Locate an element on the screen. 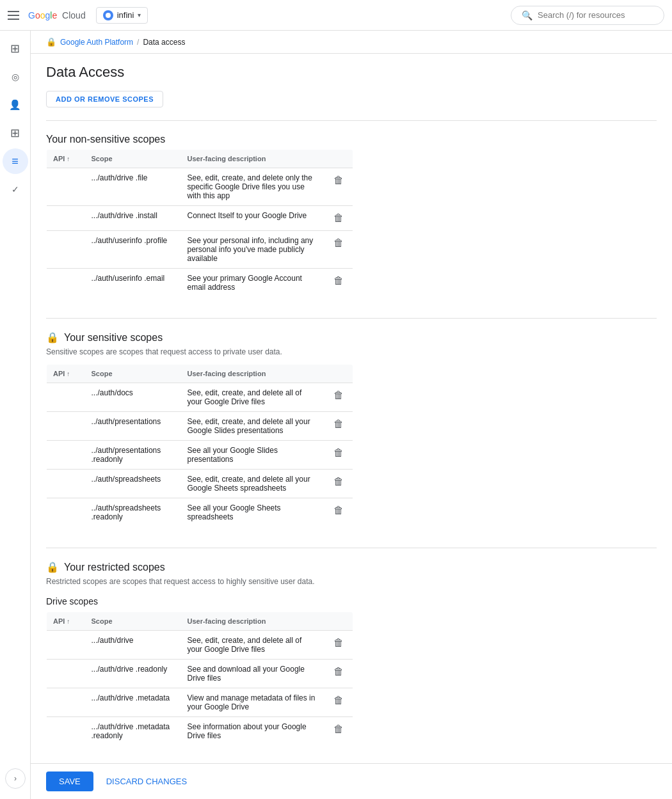  search-icon: 🔍 is located at coordinates (527, 15).